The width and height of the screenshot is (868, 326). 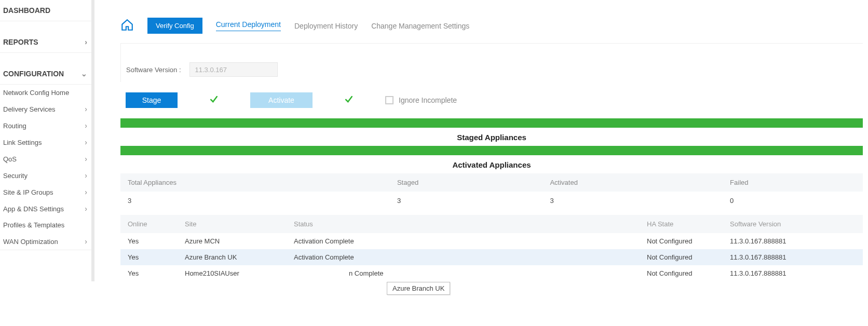 What do you see at coordinates (152, 100) in the screenshot?
I see `stage-button: Stage` at bounding box center [152, 100].